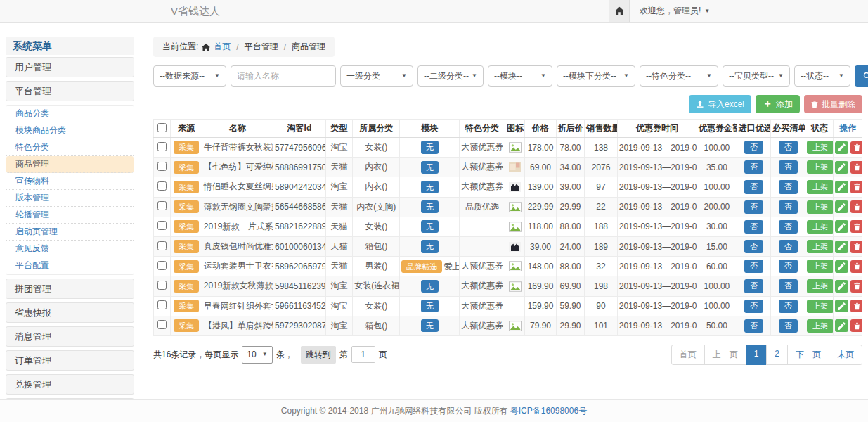 The height and width of the screenshot is (422, 868). I want to click on home-button, so click(619, 11).